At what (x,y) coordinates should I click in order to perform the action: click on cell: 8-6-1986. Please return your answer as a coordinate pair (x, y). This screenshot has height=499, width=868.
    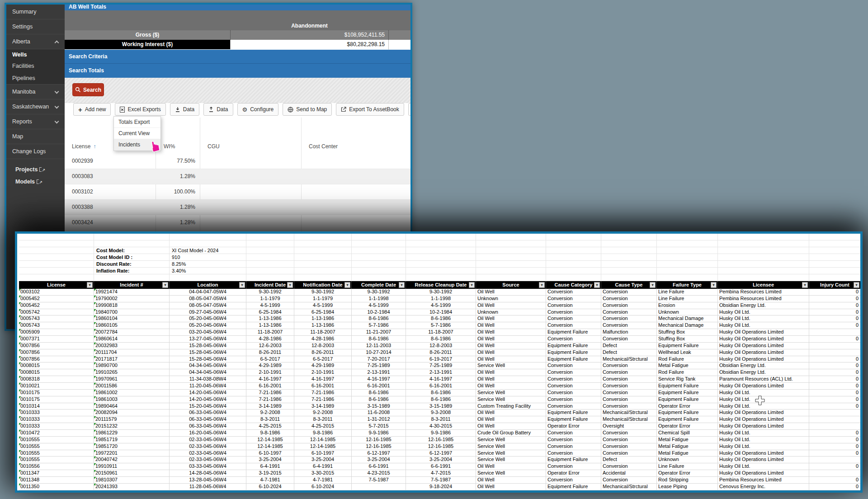
    Looking at the image, I should click on (441, 319).